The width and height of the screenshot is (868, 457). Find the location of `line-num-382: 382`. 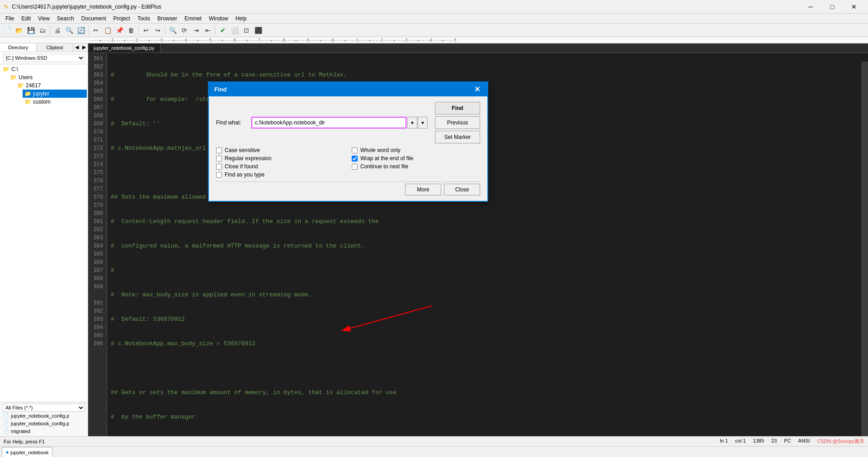

line-num-382: 382 is located at coordinates (96, 230).